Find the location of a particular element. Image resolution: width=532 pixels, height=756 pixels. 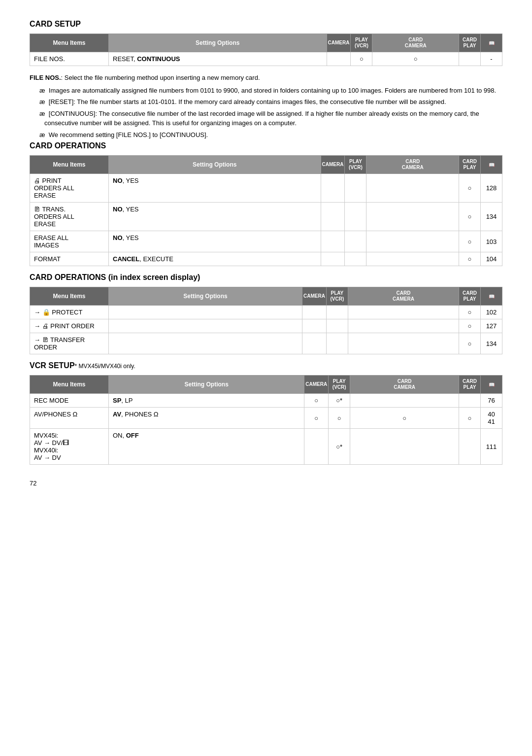

table-row: FILE NOS. RESET, CONTINUOUS ○ ○ - is located at coordinates (266, 59).